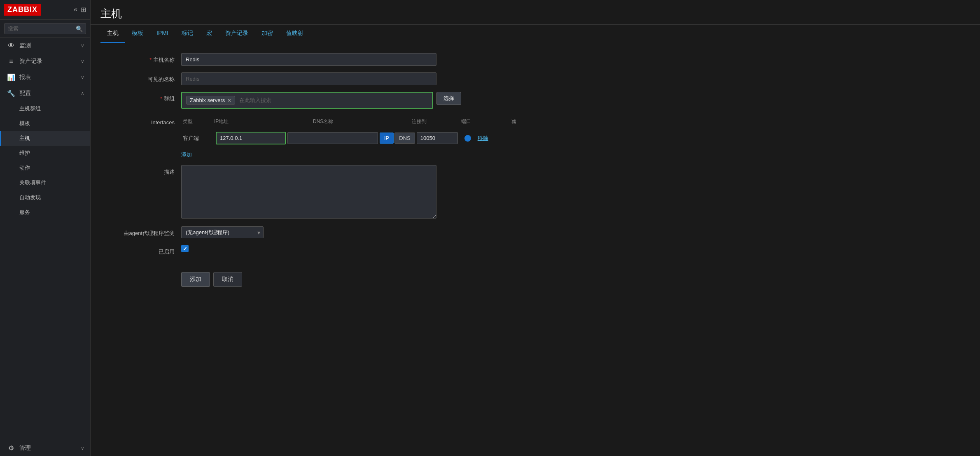  Describe the element at coordinates (162, 34) in the screenshot. I see `tab-ipmi: IPMI` at that location.